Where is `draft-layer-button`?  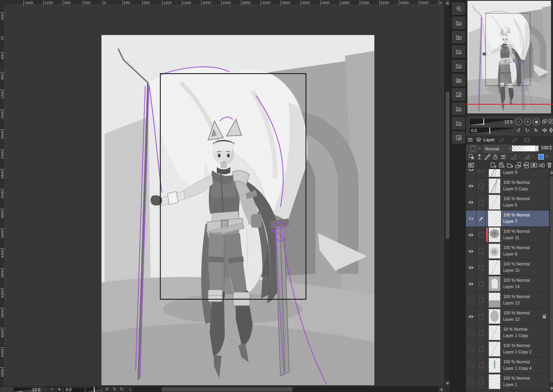
draft-layer-button is located at coordinates (479, 157).